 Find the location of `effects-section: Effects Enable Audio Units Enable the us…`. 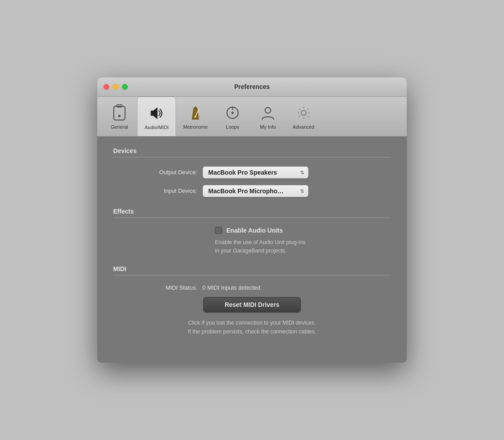

effects-section: Effects Enable Audio Units Enable the us… is located at coordinates (252, 232).